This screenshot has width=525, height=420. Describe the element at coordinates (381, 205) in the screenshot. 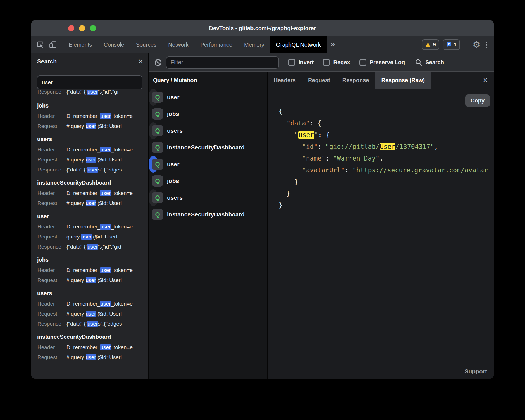

I see `json-line: }` at that location.